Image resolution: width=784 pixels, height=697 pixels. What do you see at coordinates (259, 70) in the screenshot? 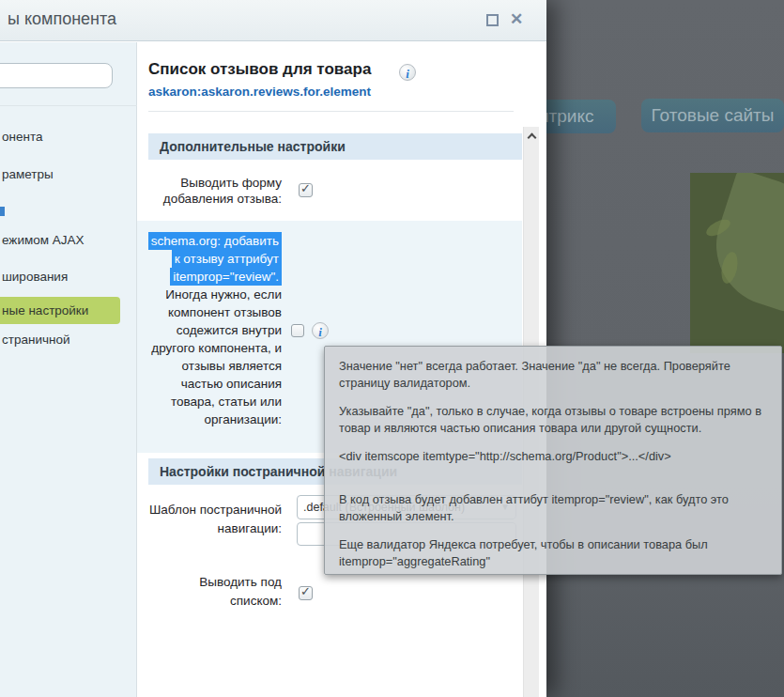
I see `page-title: Список отзывов для товара` at bounding box center [259, 70].